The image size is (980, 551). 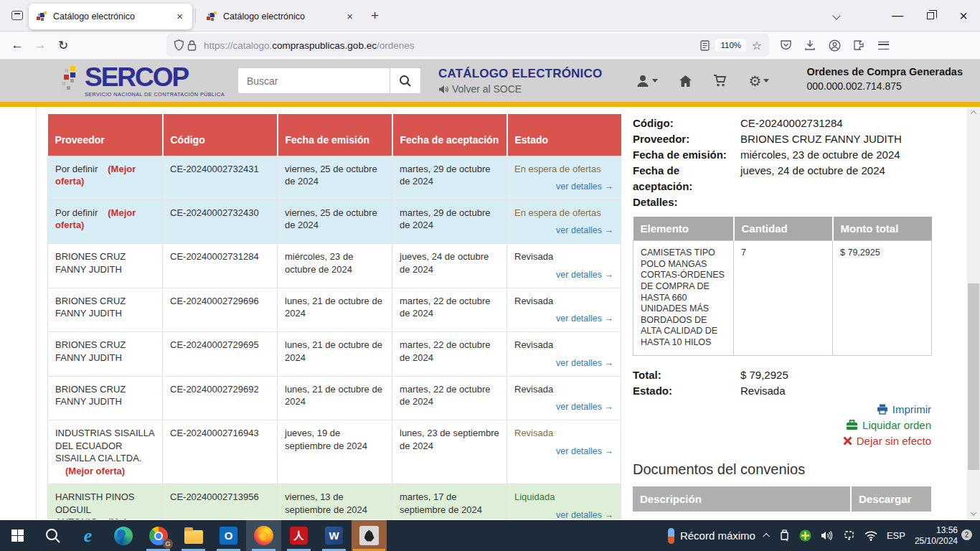 I want to click on tab-1: Catálogo electrónico ×, so click(x=110, y=17).